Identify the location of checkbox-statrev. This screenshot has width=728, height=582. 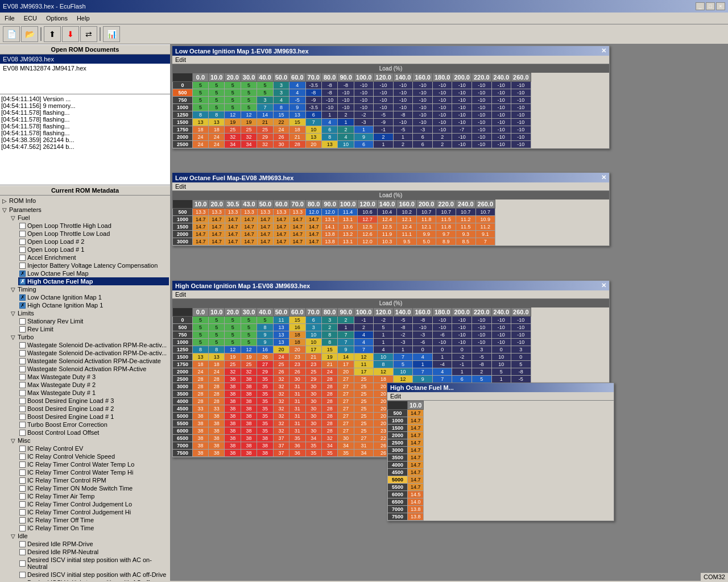
(23, 322).